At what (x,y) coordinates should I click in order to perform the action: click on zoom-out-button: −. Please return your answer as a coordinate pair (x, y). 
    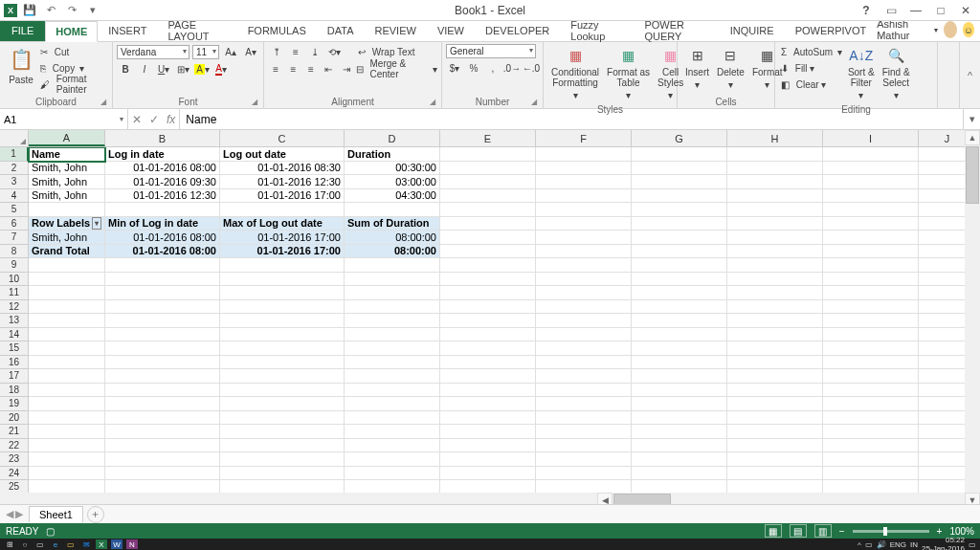
    Looking at the image, I should click on (842, 532).